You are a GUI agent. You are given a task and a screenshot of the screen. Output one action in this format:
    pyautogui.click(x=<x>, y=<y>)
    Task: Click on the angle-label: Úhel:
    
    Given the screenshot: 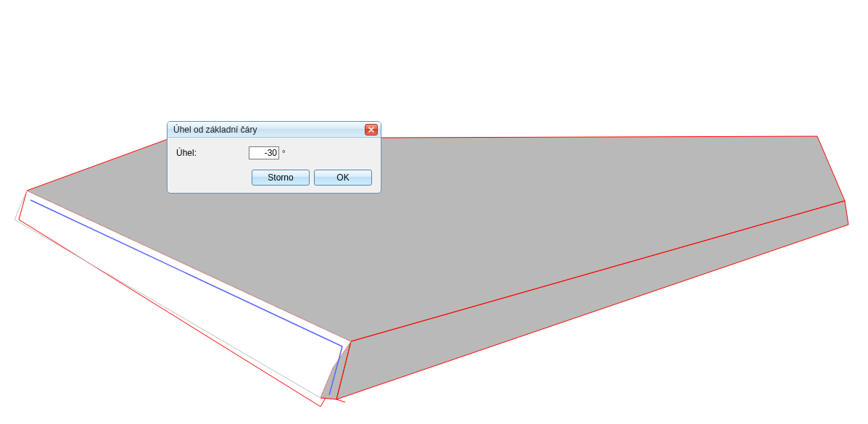 What is the action you would take?
    pyautogui.click(x=212, y=153)
    